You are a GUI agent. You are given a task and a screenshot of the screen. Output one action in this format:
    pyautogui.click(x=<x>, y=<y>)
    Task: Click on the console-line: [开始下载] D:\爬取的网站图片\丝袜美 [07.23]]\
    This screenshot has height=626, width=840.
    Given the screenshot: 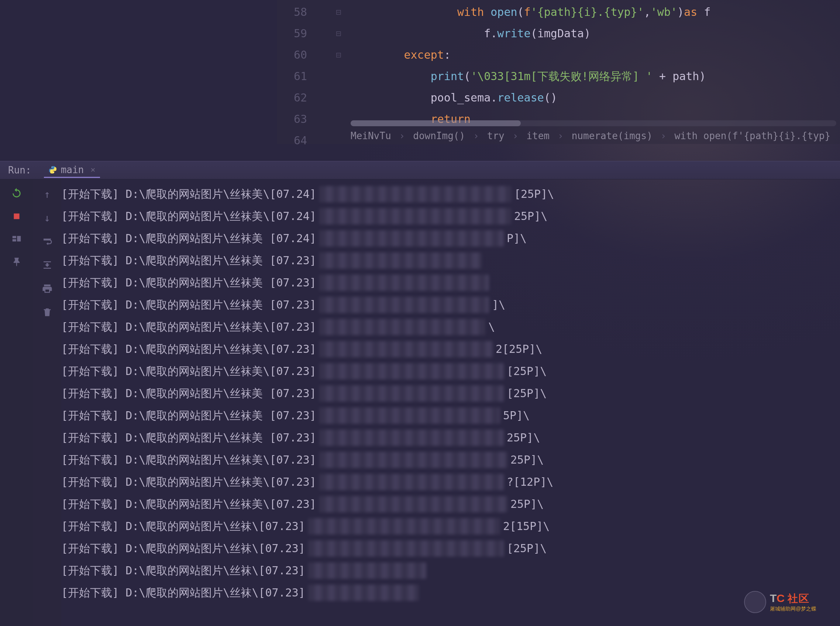 What is the action you would take?
    pyautogui.click(x=451, y=305)
    